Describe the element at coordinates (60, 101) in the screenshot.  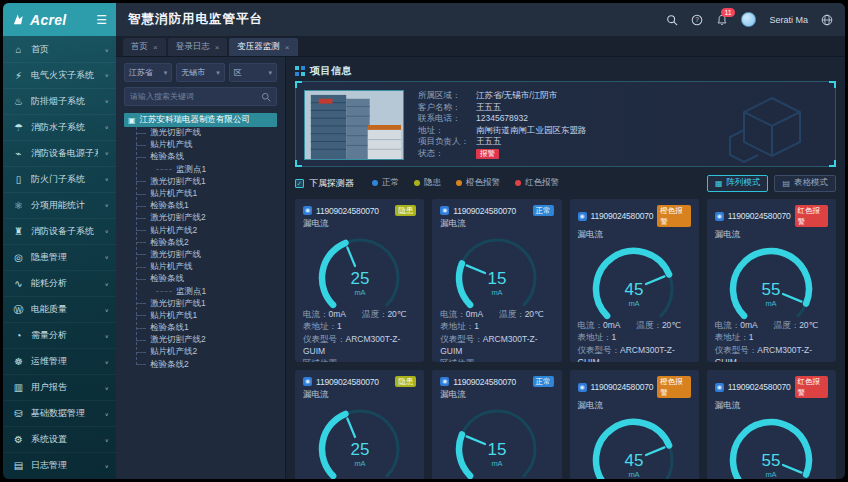
I see `sidebar-menu-item: ♨ 防排烟子系统 ∨` at that location.